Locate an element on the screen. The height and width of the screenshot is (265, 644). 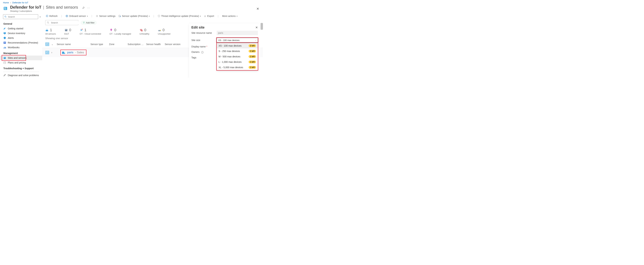
size-option-xl: XL - 5,000 max devices 1 left is located at coordinates (237, 68).